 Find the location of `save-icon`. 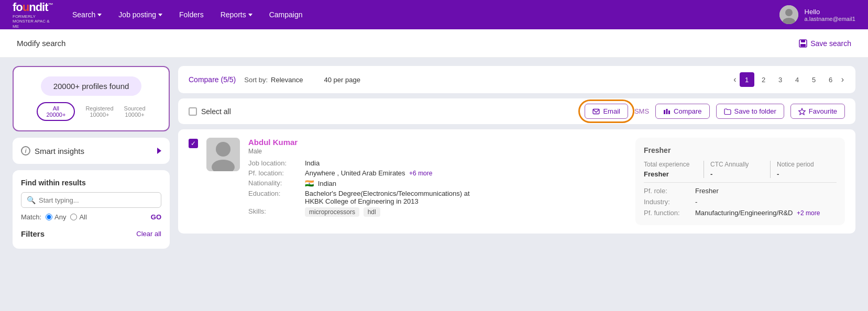

save-icon is located at coordinates (803, 43).